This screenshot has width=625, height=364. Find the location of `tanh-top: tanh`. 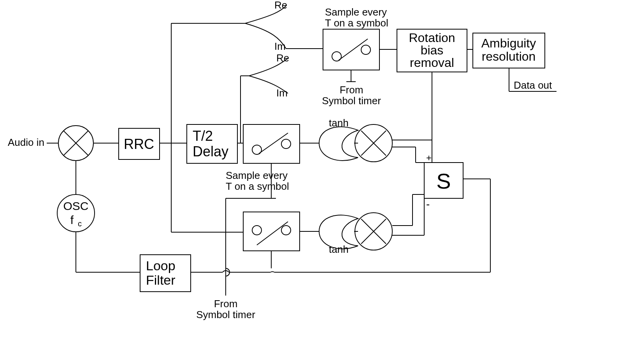

tanh-top: tanh is located at coordinates (339, 139).